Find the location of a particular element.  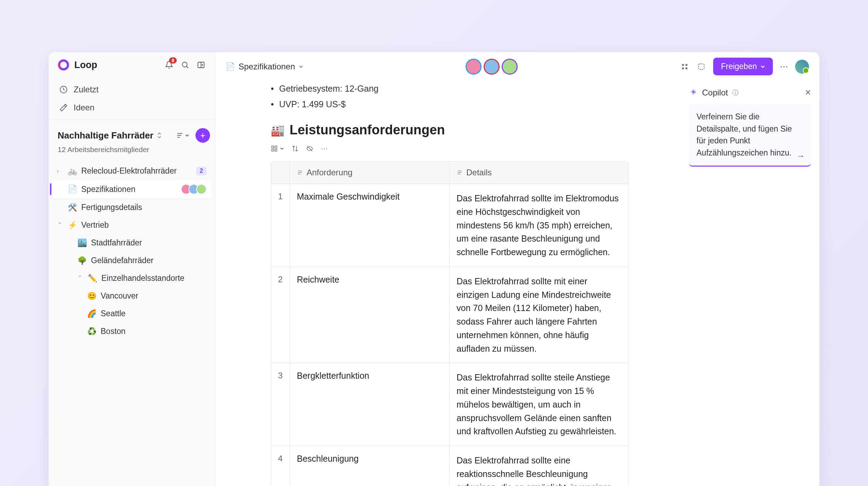

tree-item-relecloud: › 🚲 Relecloud-Elektrofahrräder 2 is located at coordinates (132, 171).